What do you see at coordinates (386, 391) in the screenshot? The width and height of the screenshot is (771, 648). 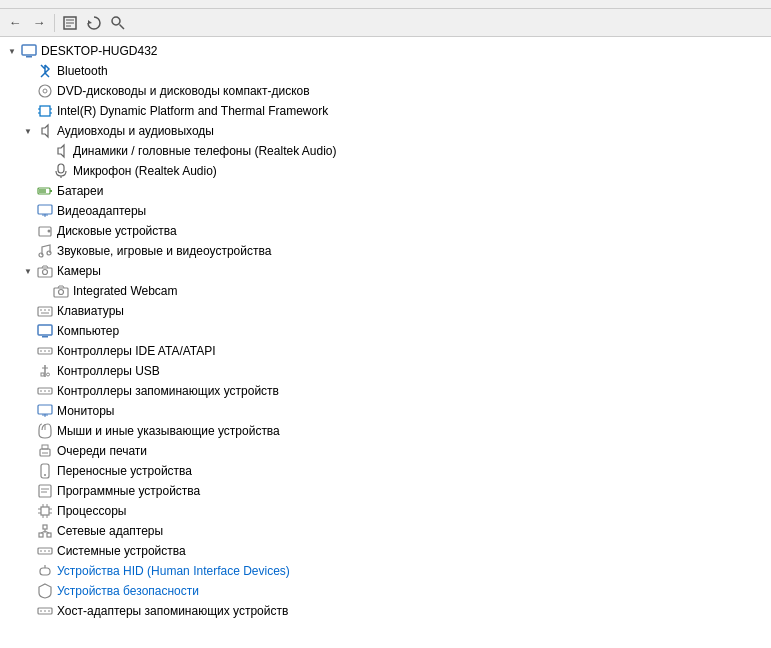 I see `tree-item: Контроллеры запоминающих устройств` at bounding box center [386, 391].